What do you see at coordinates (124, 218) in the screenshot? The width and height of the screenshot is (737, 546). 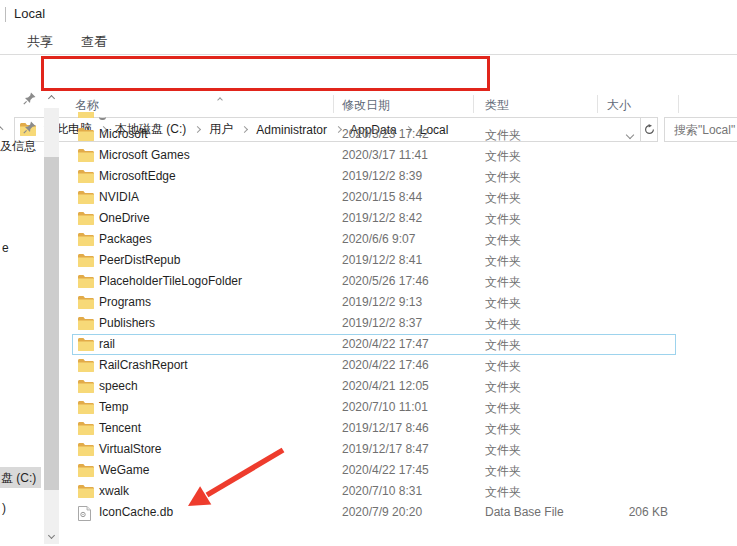 I see `file-name: OneDrive` at bounding box center [124, 218].